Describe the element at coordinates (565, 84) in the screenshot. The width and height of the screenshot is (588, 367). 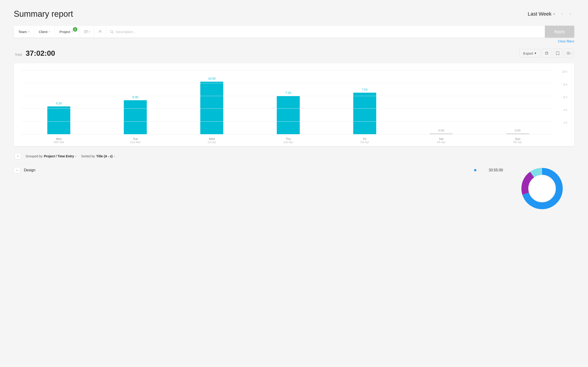
I see `y-axis-label: 8 h` at that location.